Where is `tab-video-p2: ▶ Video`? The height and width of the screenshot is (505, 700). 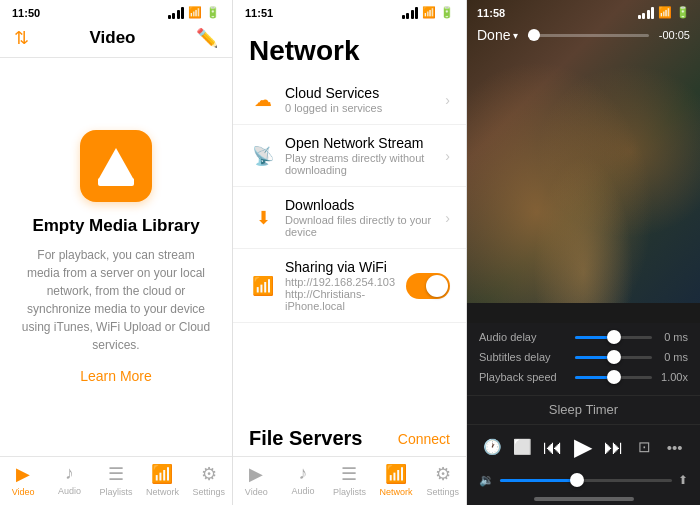
tab-video-p2: ▶ Video is located at coordinates (256, 480).